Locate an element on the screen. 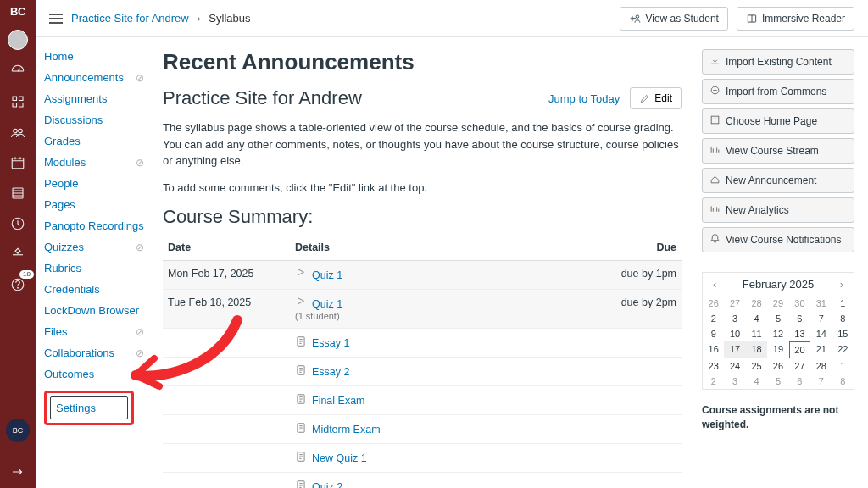 This screenshot has height=488, width=868. assignment-link: Midterm Exam is located at coordinates (346, 430).